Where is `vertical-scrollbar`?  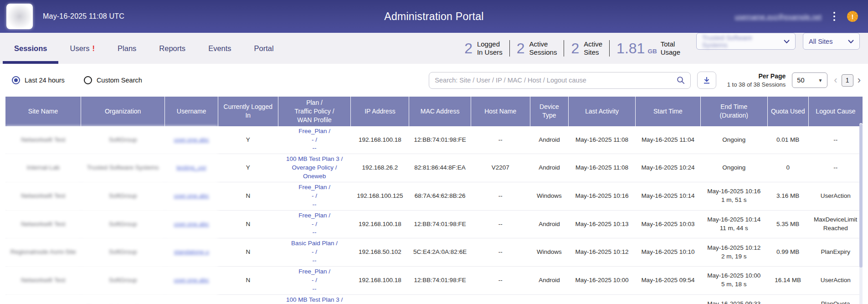 vertical-scrollbar is located at coordinates (861, 213).